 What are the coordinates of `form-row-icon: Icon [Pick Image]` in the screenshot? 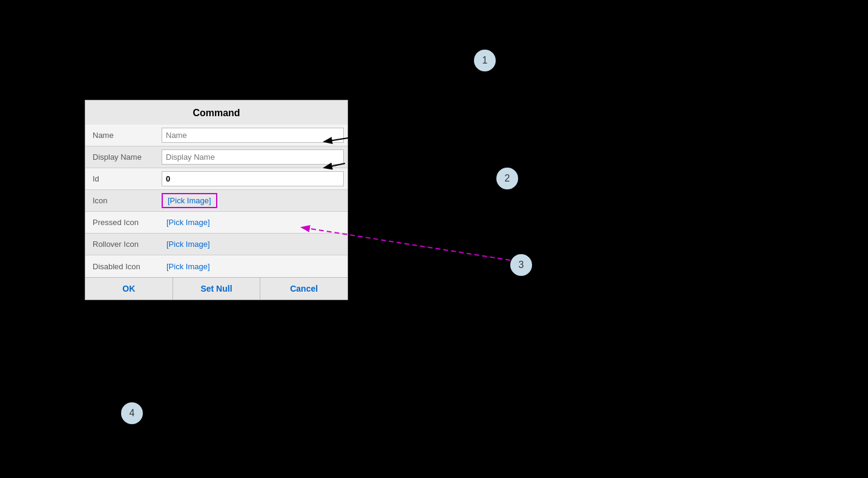 It's located at (217, 201).